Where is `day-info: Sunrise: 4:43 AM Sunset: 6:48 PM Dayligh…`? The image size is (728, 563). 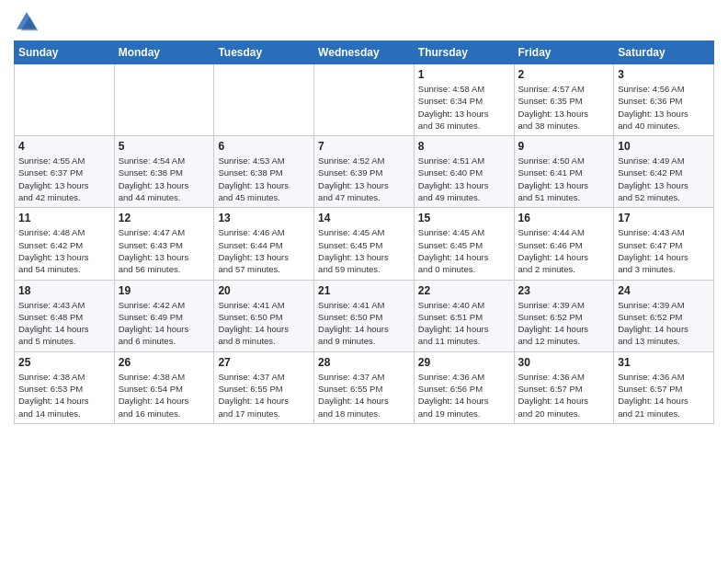
day-info: Sunrise: 4:43 AM Sunset: 6:48 PM Dayligh… is located at coordinates (64, 324).